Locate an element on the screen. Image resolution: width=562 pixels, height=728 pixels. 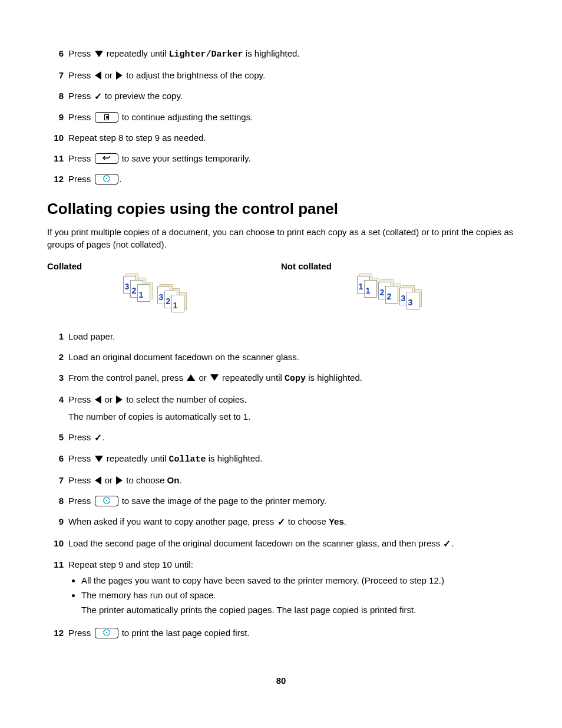
step-12: 12 Press . is located at coordinates (281, 179).